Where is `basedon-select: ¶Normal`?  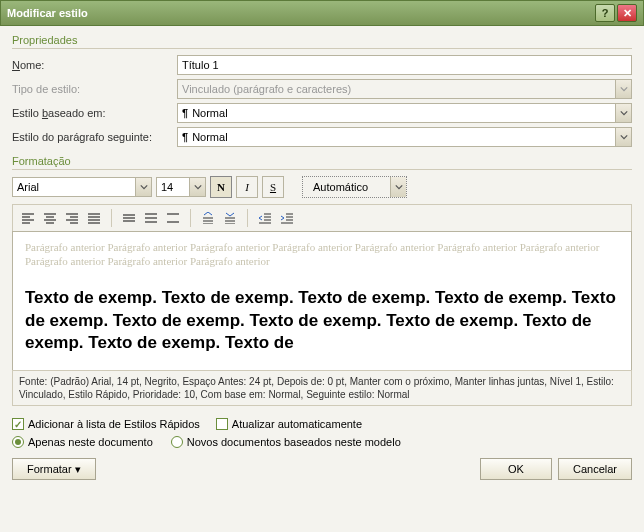
basedon-select: ¶Normal is located at coordinates (404, 113).